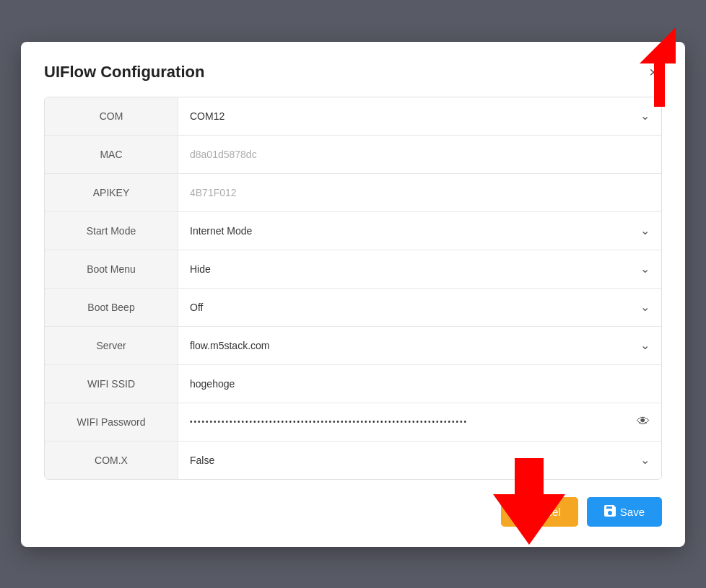  What do you see at coordinates (653, 72) in the screenshot?
I see `close-button: ×` at bounding box center [653, 72].